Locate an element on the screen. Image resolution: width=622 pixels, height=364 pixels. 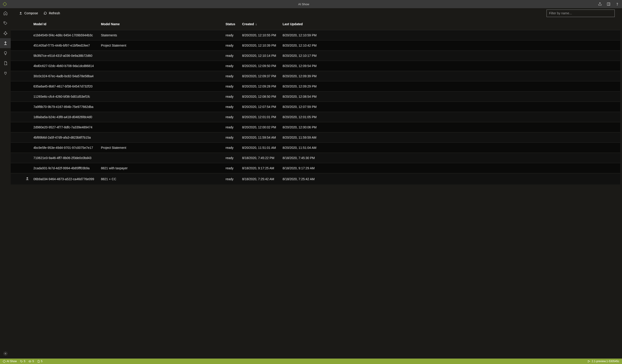
th-icon is located at coordinates (22, 24).